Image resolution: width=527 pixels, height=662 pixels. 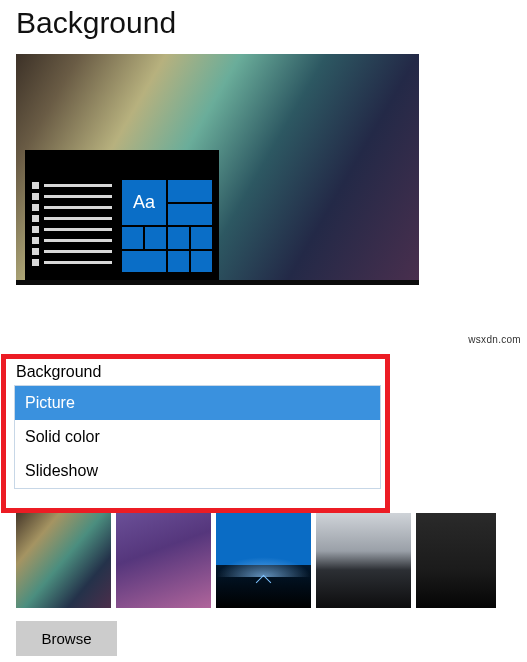 I want to click on option-slideshow: Slideshow, so click(x=198, y=471).